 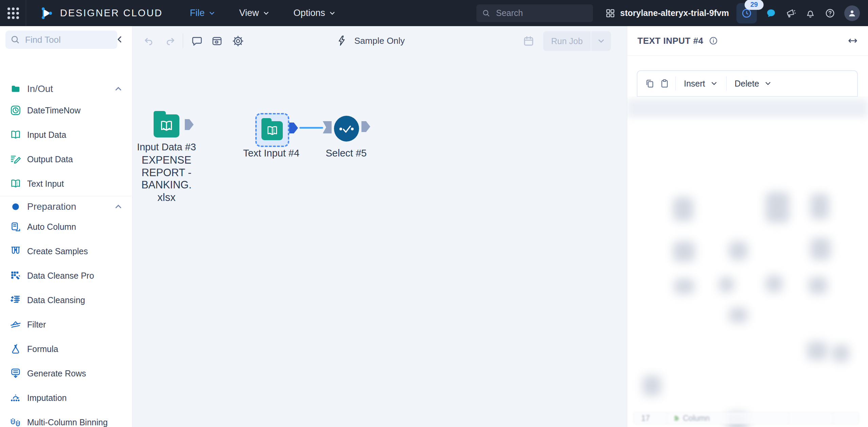 I want to click on delete-dropdown: Delete, so click(x=753, y=83).